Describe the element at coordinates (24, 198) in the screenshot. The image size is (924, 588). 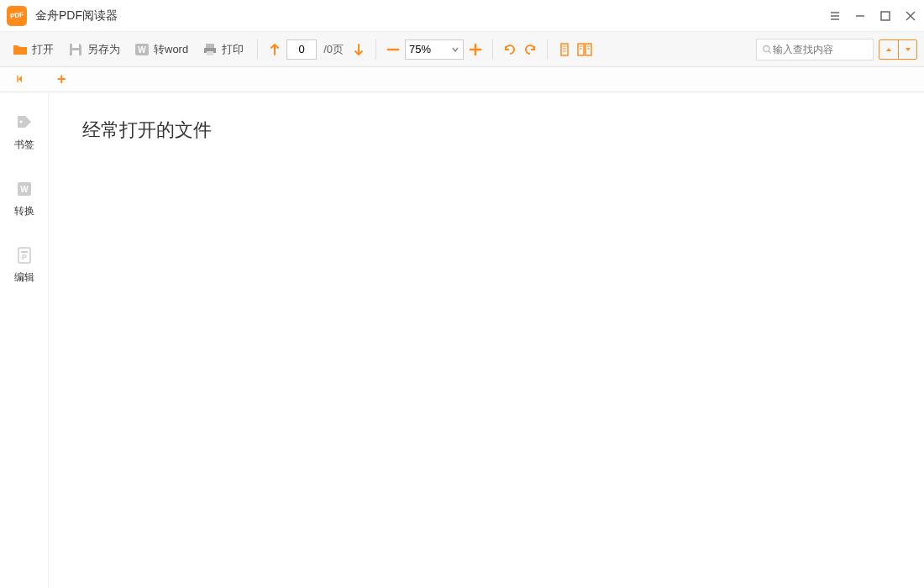
I see `sidebar-item-convert: W 转换` at that location.